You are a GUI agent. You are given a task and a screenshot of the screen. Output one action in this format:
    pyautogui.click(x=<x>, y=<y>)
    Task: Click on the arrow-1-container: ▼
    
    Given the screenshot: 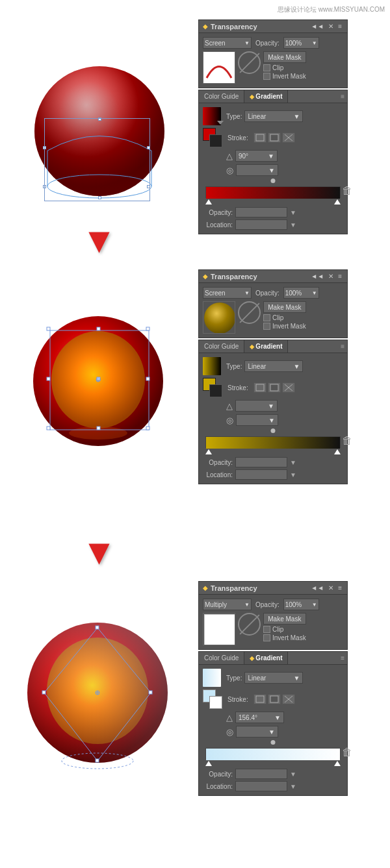 What is the action you would take?
    pyautogui.click(x=99, y=240)
    